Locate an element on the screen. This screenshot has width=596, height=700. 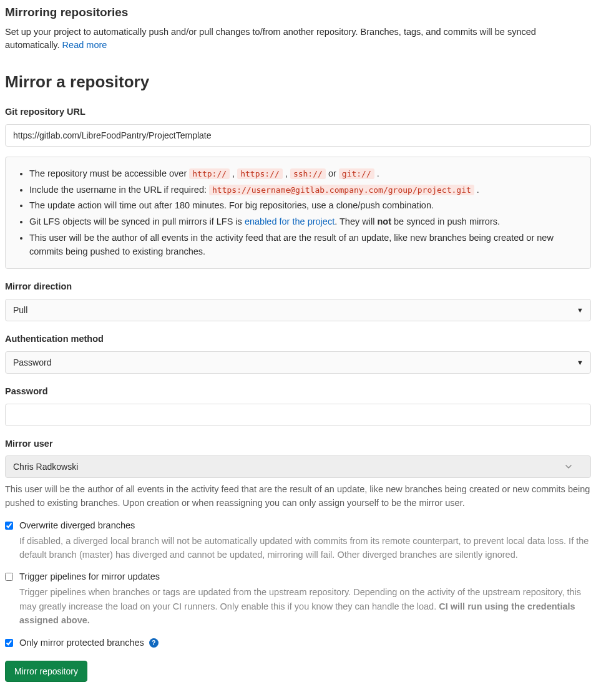
password-input is located at coordinates (298, 415).